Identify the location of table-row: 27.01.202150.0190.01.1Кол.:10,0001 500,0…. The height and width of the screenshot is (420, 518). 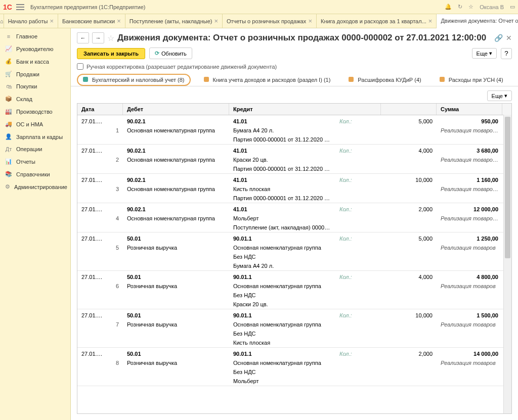
(294, 329).